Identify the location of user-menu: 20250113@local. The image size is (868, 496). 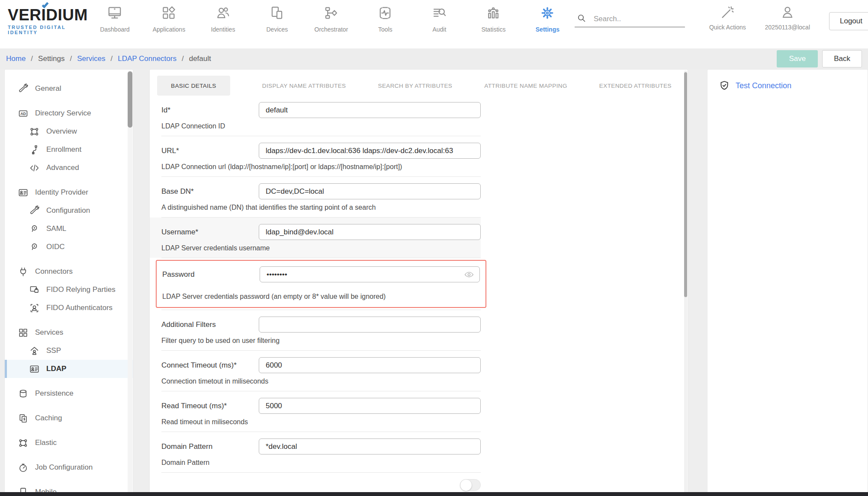
(788, 16).